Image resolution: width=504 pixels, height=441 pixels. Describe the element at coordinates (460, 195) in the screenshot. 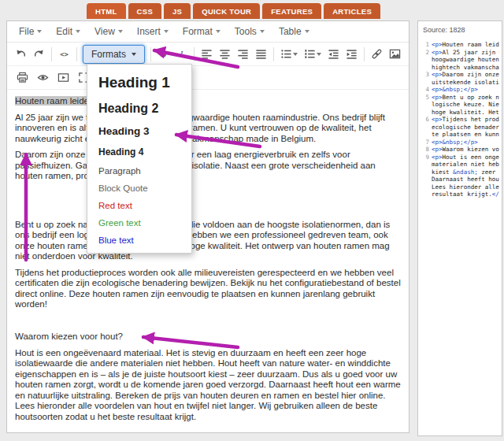

I see `source-row: resultaat krijgt.</p>` at that location.